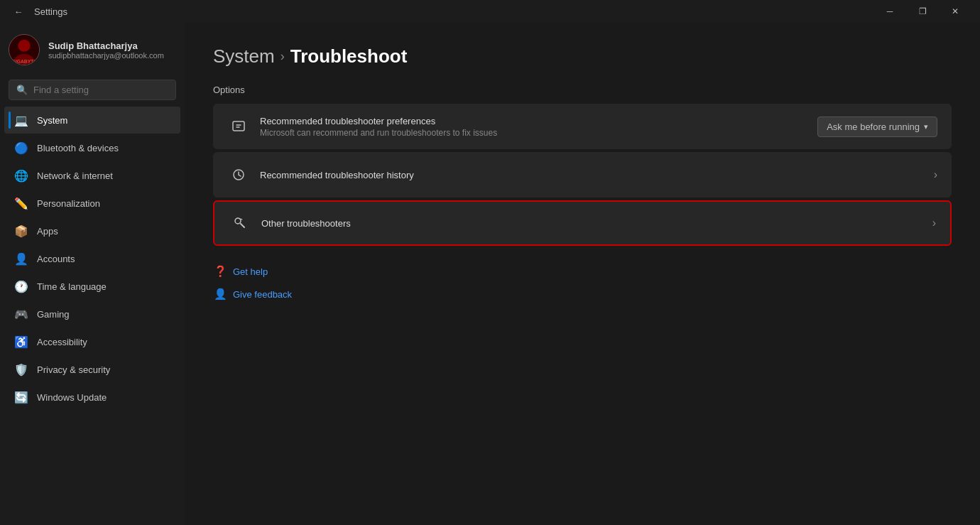  Describe the element at coordinates (53, 314) in the screenshot. I see `sidebar-item-label: Gaming` at that location.